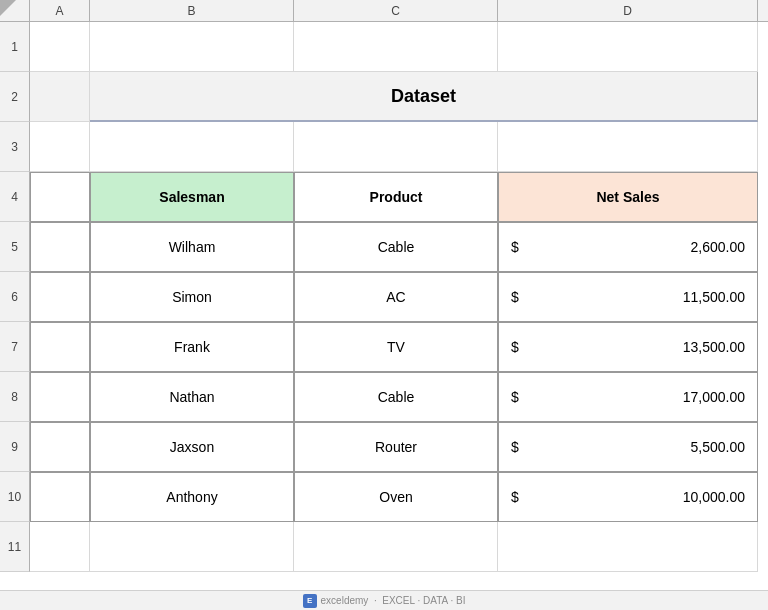  Describe the element at coordinates (515, 247) in the screenshot. I see `currency-symbol-5: $` at that location.